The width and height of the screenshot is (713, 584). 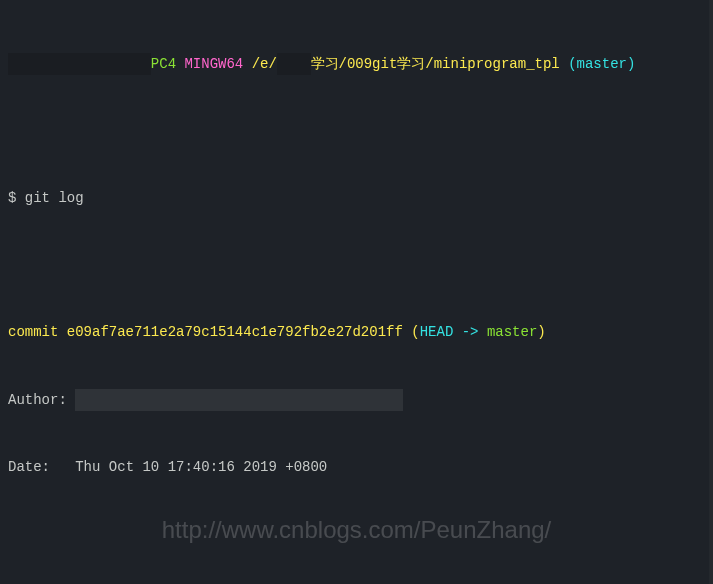 I want to click on prompt-line: PC4 MINGW64 /e/ 学习/009git学习/miniprogram_…, so click(x=356, y=64).